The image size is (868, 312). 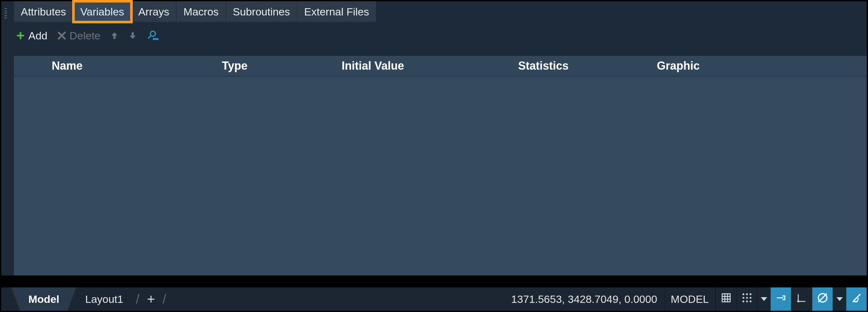 I want to click on status-bar: Model Layout1 / + / 1371.5653, 3428.7049…, so click(x=434, y=299).